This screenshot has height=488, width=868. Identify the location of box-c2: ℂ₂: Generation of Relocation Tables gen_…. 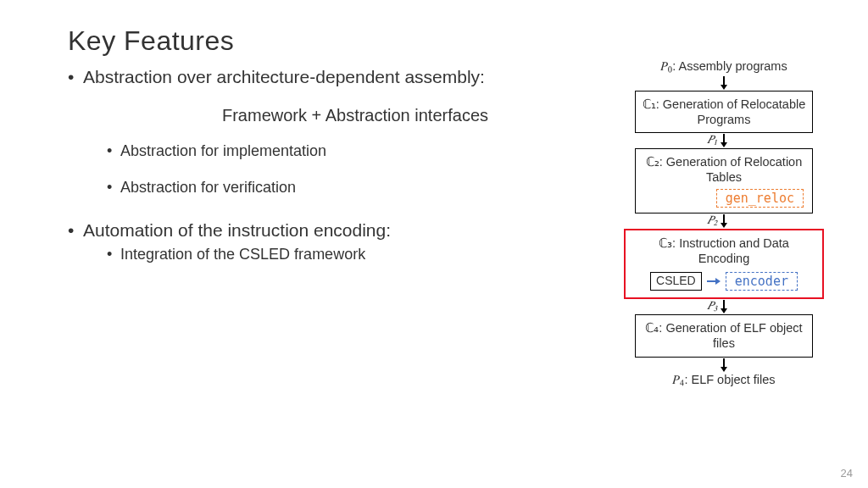
(724, 181).